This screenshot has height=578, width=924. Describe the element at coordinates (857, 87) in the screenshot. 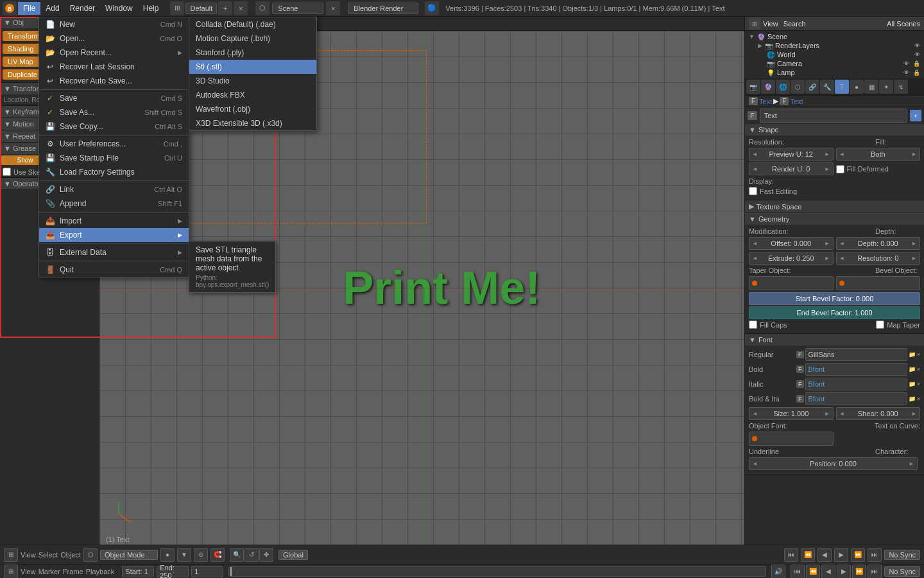

I see `prop-material-icon: ●` at that location.